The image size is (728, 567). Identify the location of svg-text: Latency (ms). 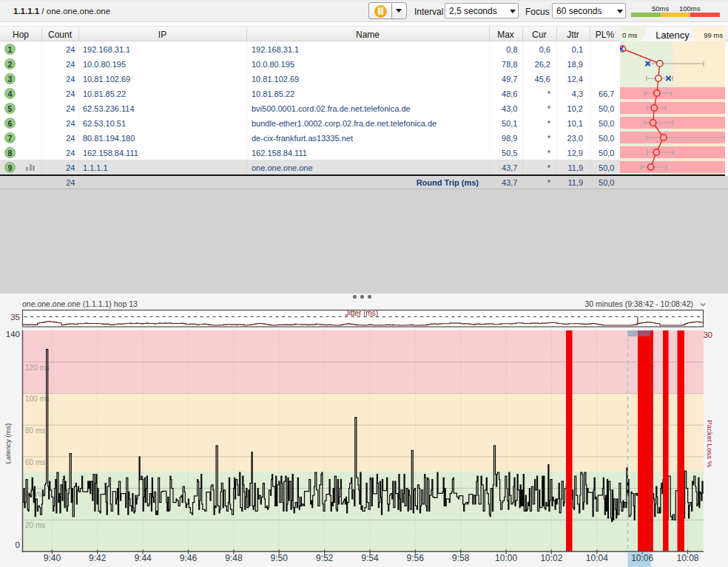
(7, 444).